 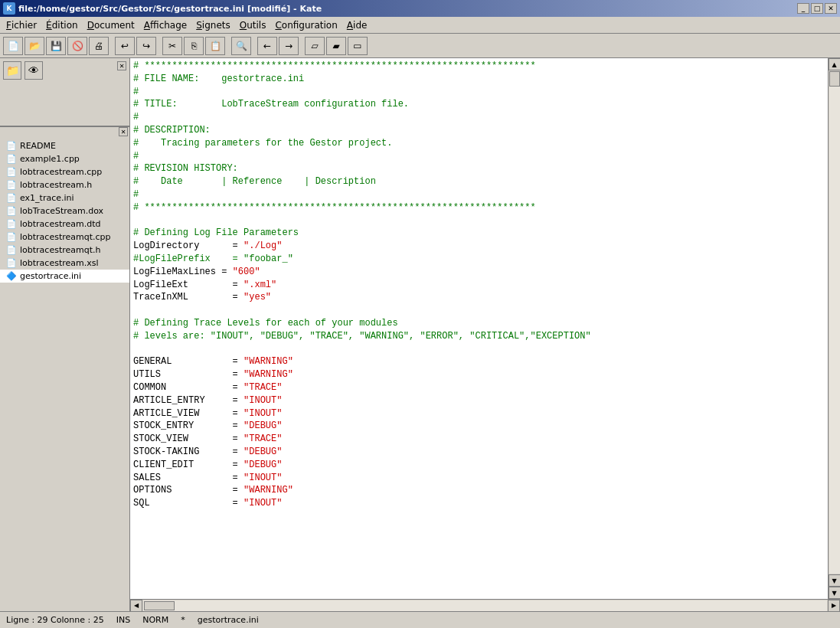 I want to click on copy-button: ⎘, so click(x=194, y=46).